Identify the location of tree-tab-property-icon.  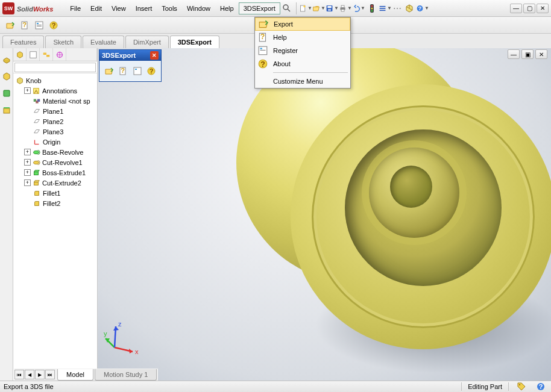
(33, 54).